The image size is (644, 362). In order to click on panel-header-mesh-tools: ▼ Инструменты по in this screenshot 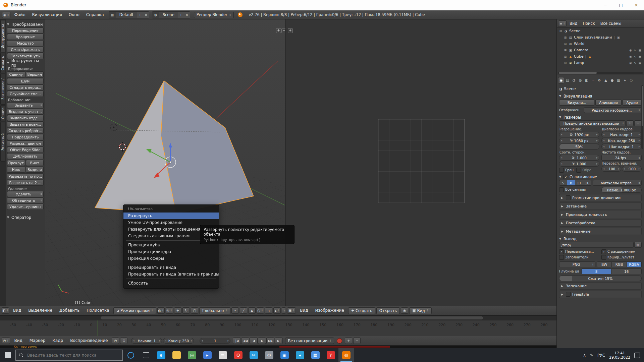, I will do `click(25, 63)`.